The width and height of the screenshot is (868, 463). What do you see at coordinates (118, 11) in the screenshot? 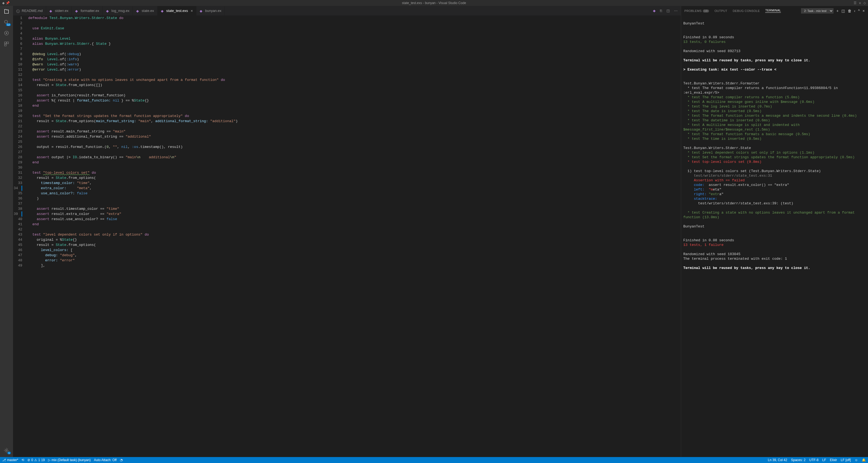
I see `tab-logmsg: ◆log_msg.ex` at bounding box center [118, 11].